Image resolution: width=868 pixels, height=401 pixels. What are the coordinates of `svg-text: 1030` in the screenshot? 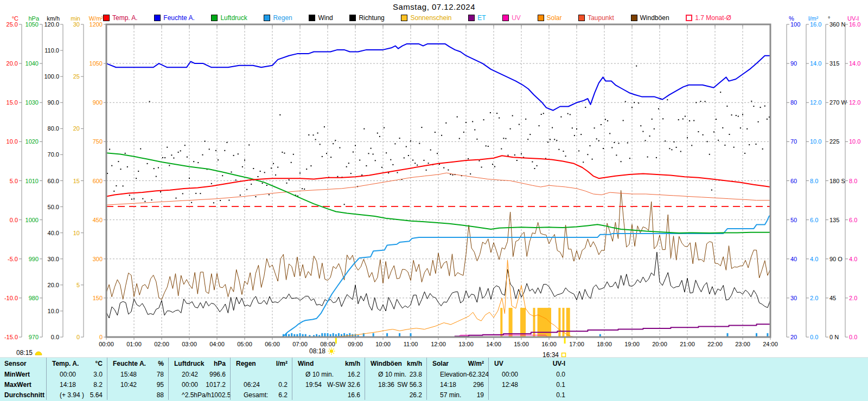 It's located at (32, 102).